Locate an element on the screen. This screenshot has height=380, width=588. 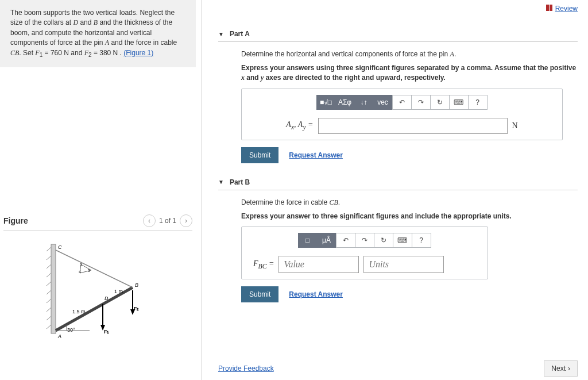
provide-feedback-link: Provide Feedback is located at coordinates (246, 369).